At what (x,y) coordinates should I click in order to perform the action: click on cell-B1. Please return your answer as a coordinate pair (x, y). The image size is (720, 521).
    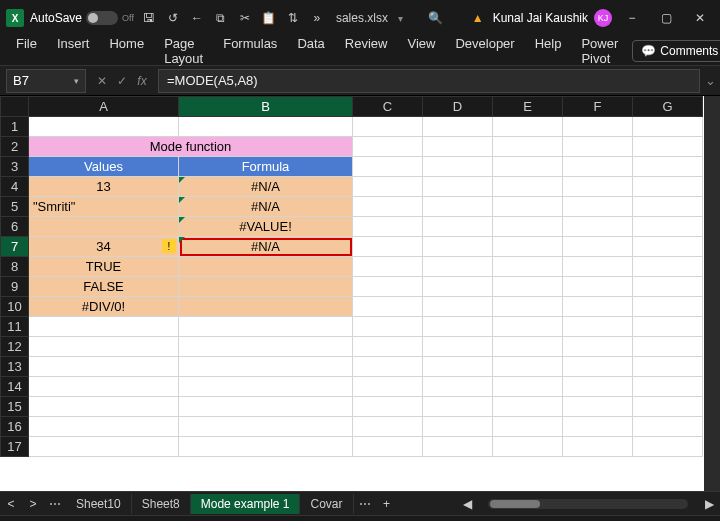
    Looking at the image, I should click on (266, 127).